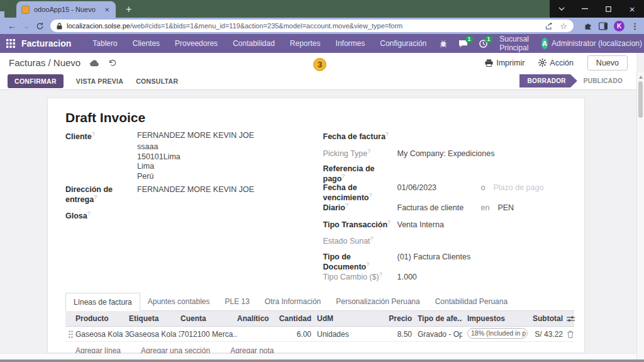 The width and height of the screenshot is (644, 362). I want to click on header-precio: Precio, so click(390, 319).